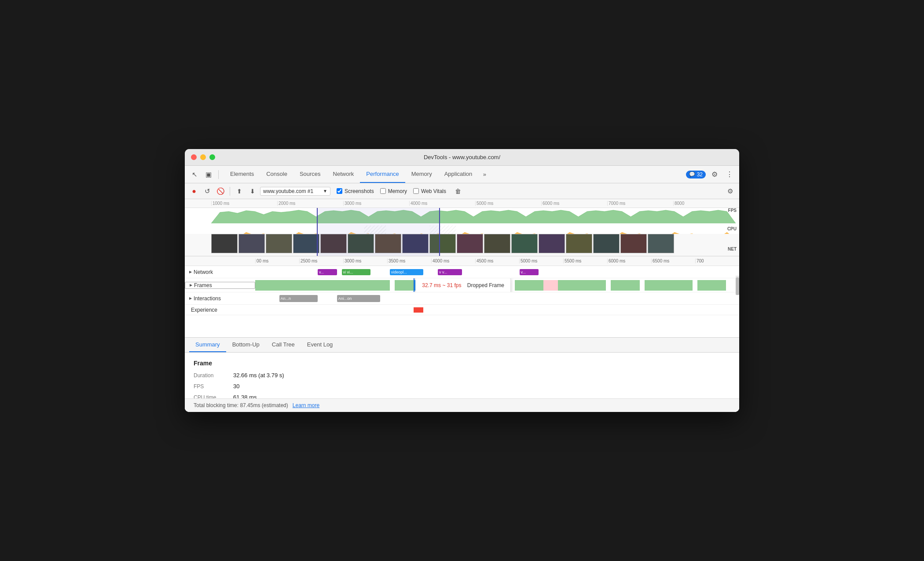 The image size is (924, 561). Describe the element at coordinates (696, 175) in the screenshot. I see `badge-count: 💬 32` at that location.